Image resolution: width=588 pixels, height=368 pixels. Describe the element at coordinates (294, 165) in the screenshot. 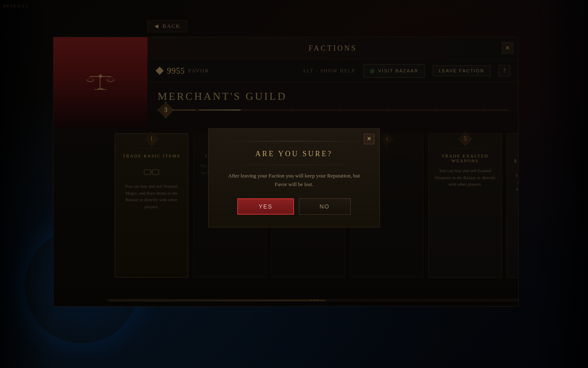

I see `modal-divider` at that location.